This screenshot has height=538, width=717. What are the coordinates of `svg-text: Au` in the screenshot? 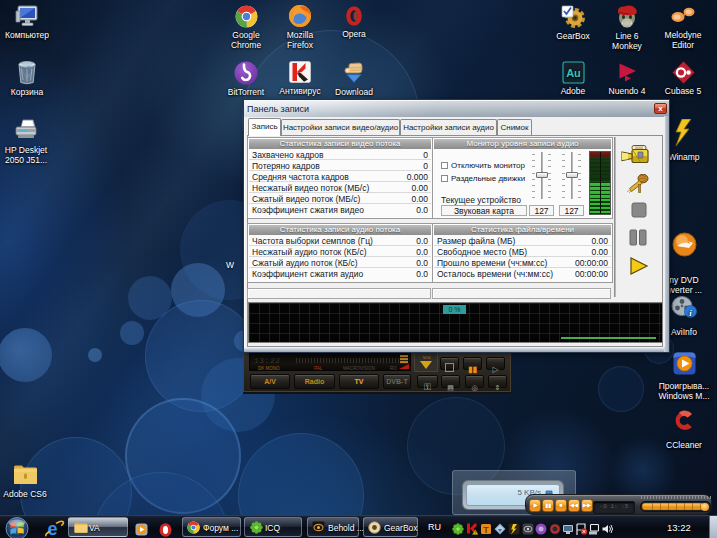 It's located at (574, 73).